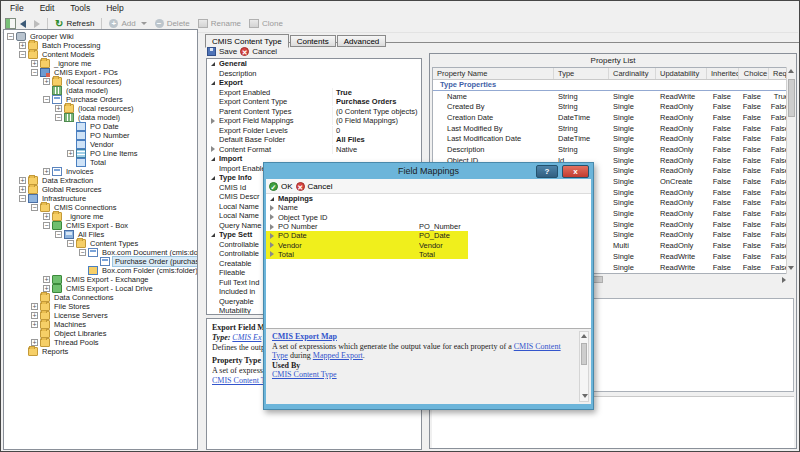 The width and height of the screenshot is (800, 452). Describe the element at coordinates (582, 74) in the screenshot. I see `column-header-type: Type` at that location.